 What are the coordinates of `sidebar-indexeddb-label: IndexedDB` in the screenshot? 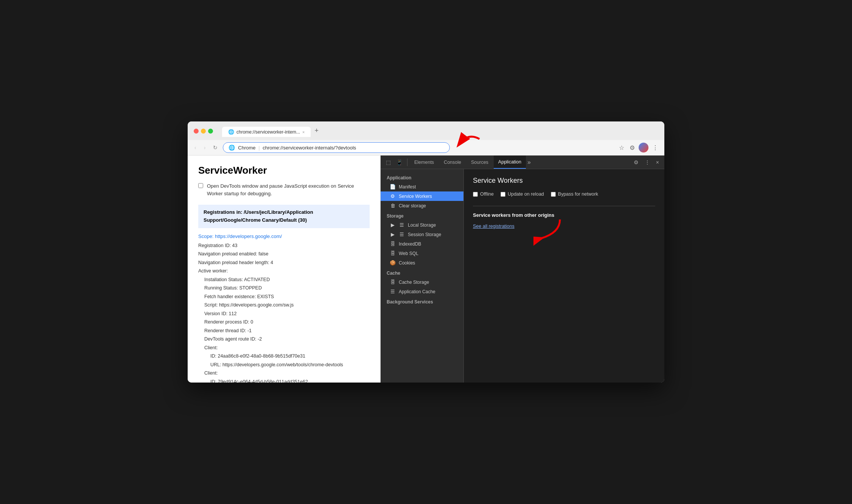 It's located at (410, 244).